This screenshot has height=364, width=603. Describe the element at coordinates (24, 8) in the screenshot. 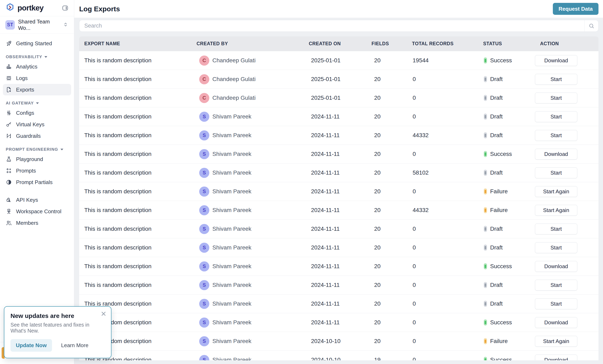

I see `brand: portkey` at that location.